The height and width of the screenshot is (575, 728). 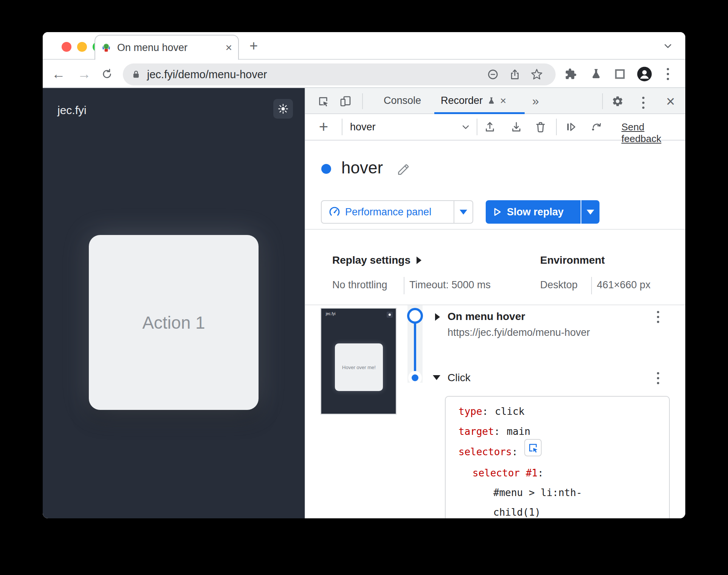 I want to click on tab-search-chevron-icon, so click(x=668, y=46).